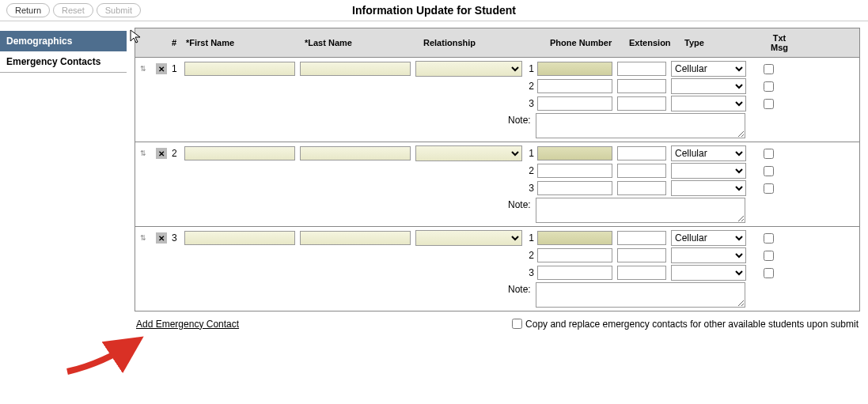  Describe the element at coordinates (434, 10) in the screenshot. I see `page-title: Information Update for Student` at that location.